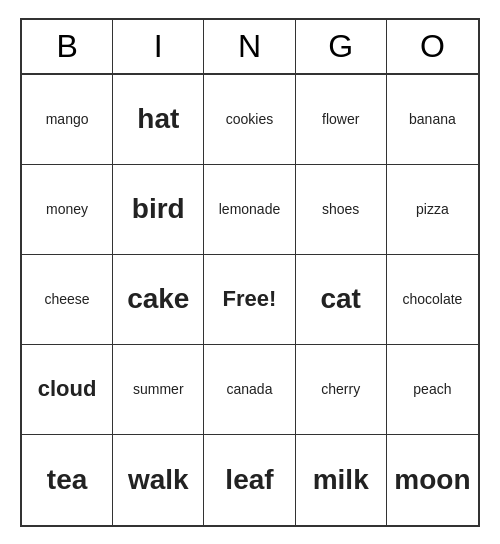 The width and height of the screenshot is (500, 544). What do you see at coordinates (158, 46) in the screenshot?
I see `header-I: I` at bounding box center [158, 46].